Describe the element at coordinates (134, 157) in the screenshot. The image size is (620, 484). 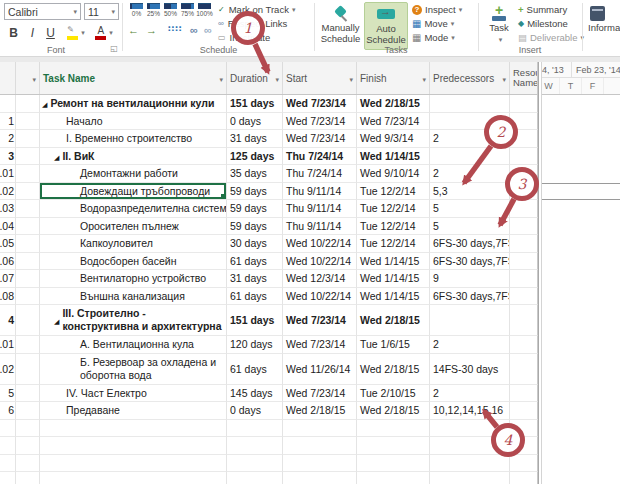
I see `cell-task-name: II. ВиК` at that location.